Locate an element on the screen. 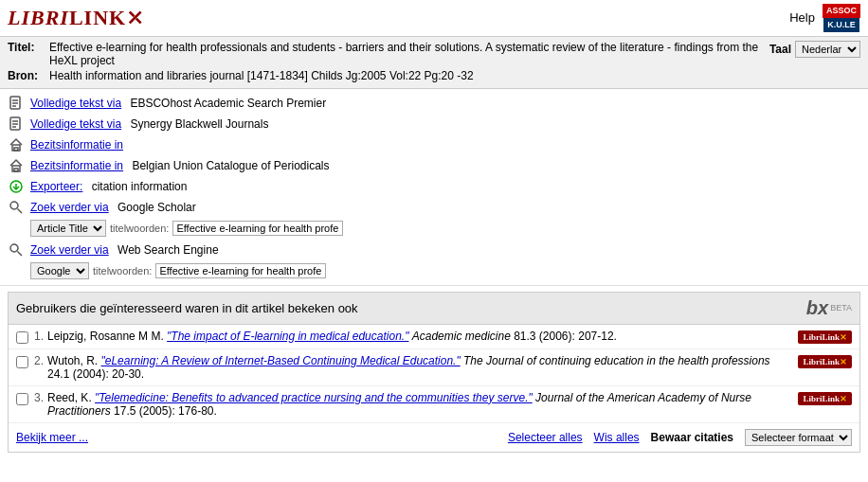 The height and width of the screenshot is (482, 868). logo-link: LINK is located at coordinates (98, 17).